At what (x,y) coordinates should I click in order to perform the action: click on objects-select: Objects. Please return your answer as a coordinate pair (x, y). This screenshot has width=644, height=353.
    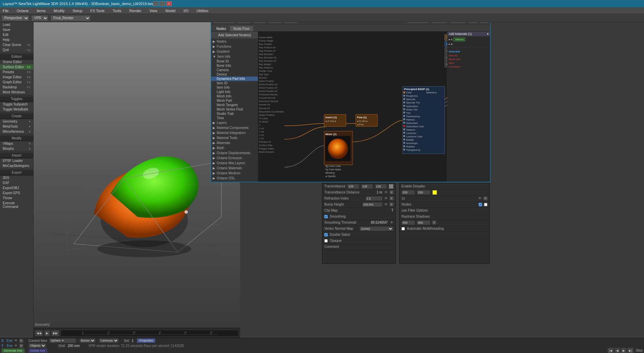
    Looking at the image, I should click on (38, 346).